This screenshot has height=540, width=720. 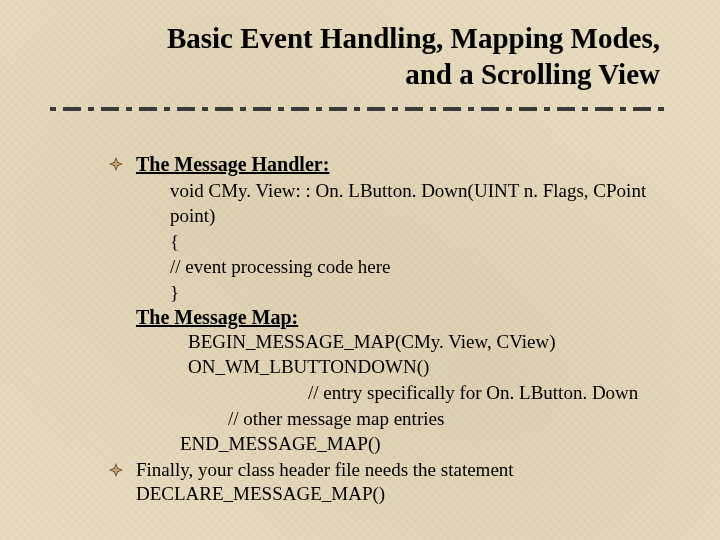 What do you see at coordinates (389, 242) in the screenshot?
I see `code-line-open-brace: {` at bounding box center [389, 242].